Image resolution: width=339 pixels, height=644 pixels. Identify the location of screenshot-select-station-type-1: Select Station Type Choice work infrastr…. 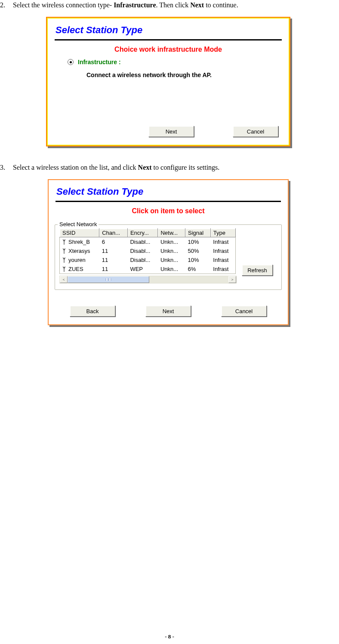
(168, 82).